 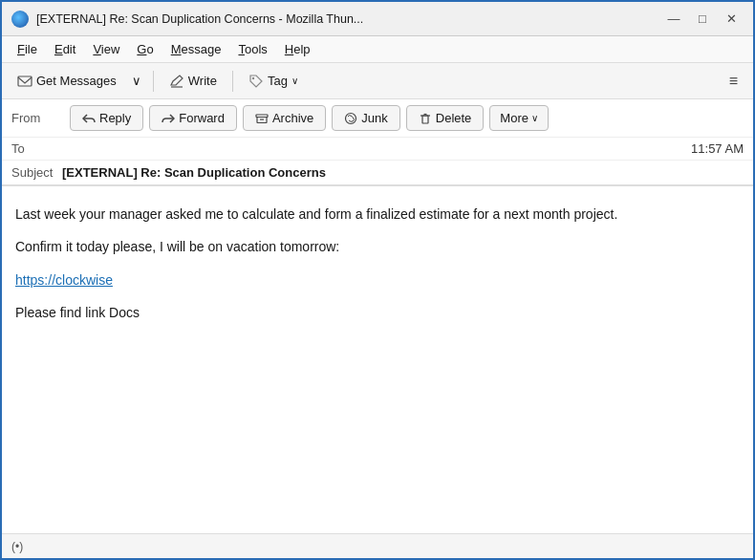 What do you see at coordinates (137, 80) in the screenshot?
I see `get-messages-dropdown: ∨` at bounding box center [137, 80].